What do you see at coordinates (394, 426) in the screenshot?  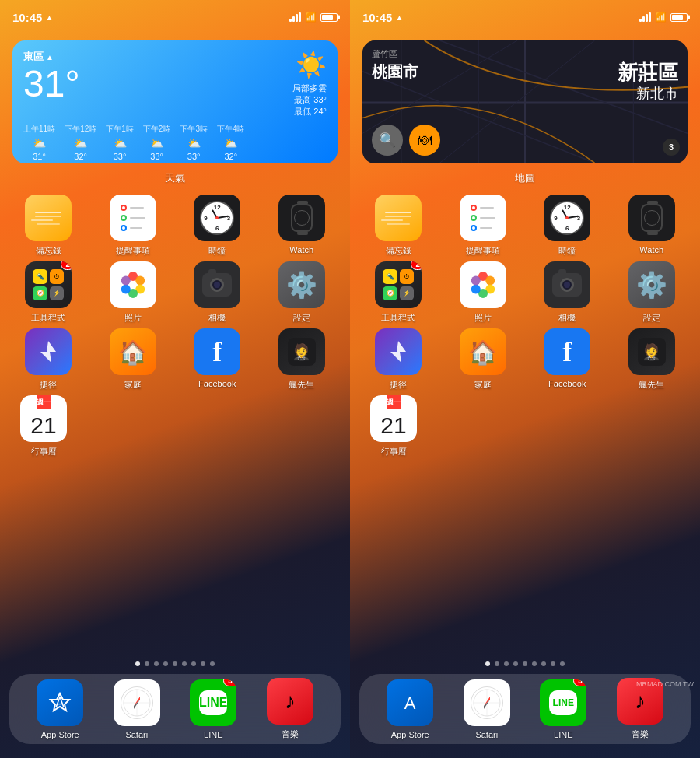 I see `app-calendar-right: 週一 21 行事曆` at bounding box center [394, 426].